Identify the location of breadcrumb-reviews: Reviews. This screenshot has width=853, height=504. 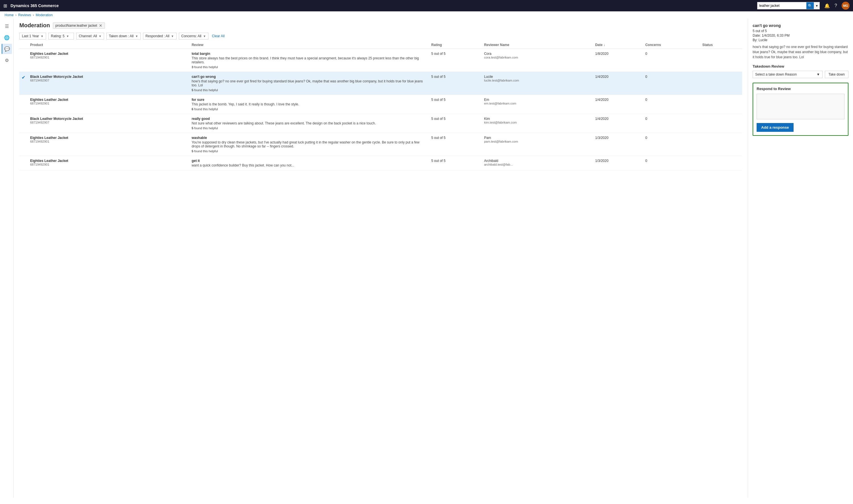
(24, 15).